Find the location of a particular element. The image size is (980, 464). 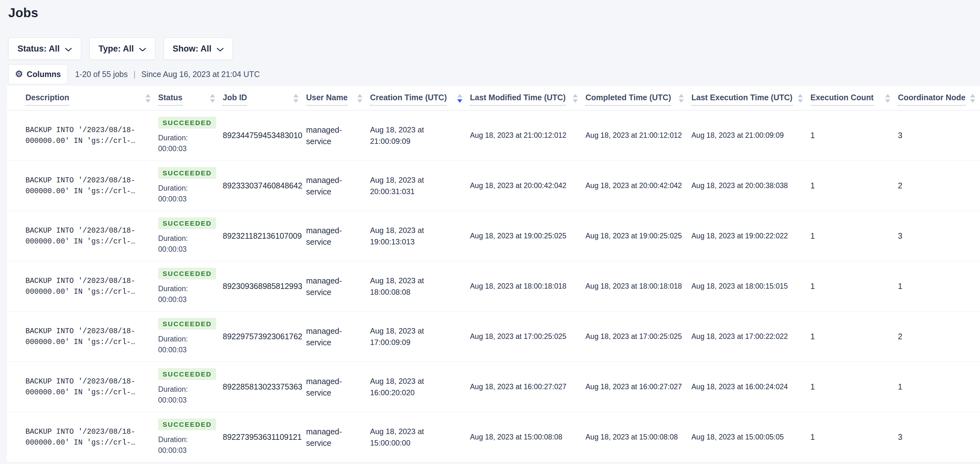

column-header-last-execution-time: Last Execution Time (UTC) is located at coordinates (751, 98).